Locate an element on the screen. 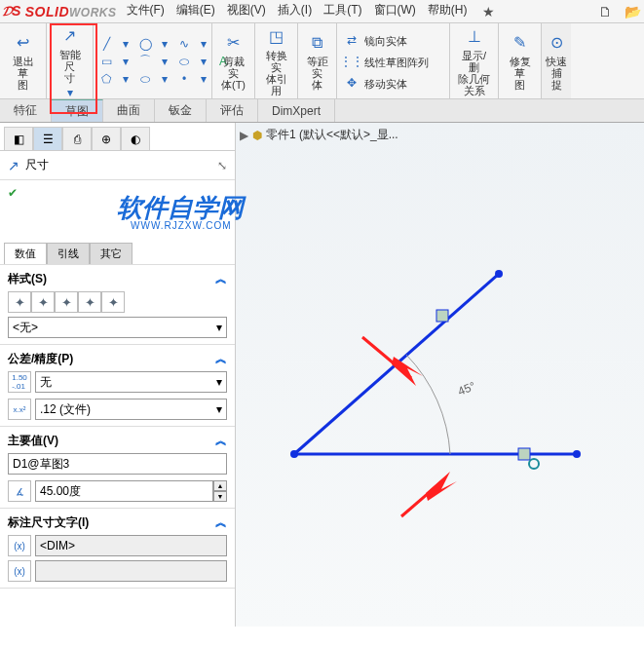  tab-surface: 曲面 is located at coordinates (129, 111).